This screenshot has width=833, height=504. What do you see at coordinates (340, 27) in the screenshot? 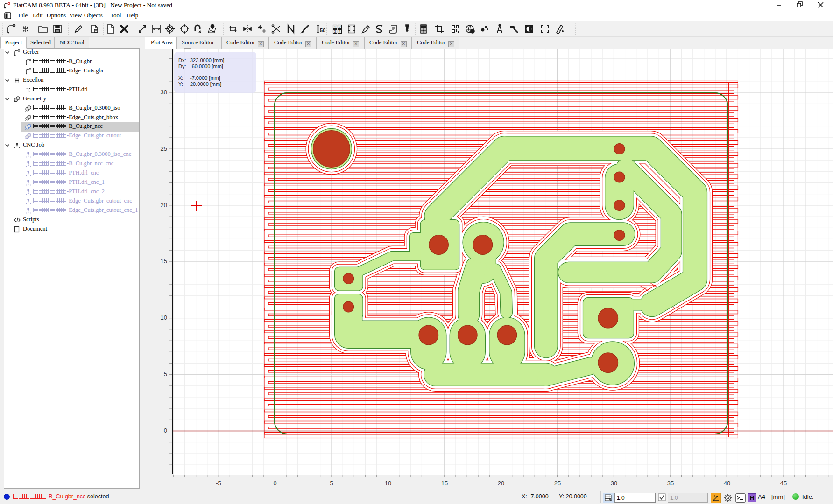
I see `svg-text: 2` at bounding box center [340, 27].